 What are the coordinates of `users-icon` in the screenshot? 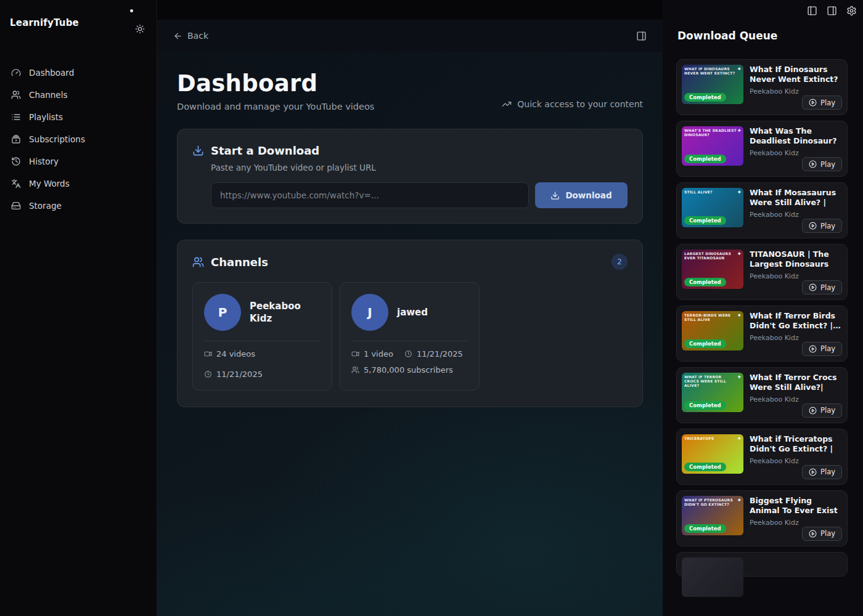 It's located at (198, 262).